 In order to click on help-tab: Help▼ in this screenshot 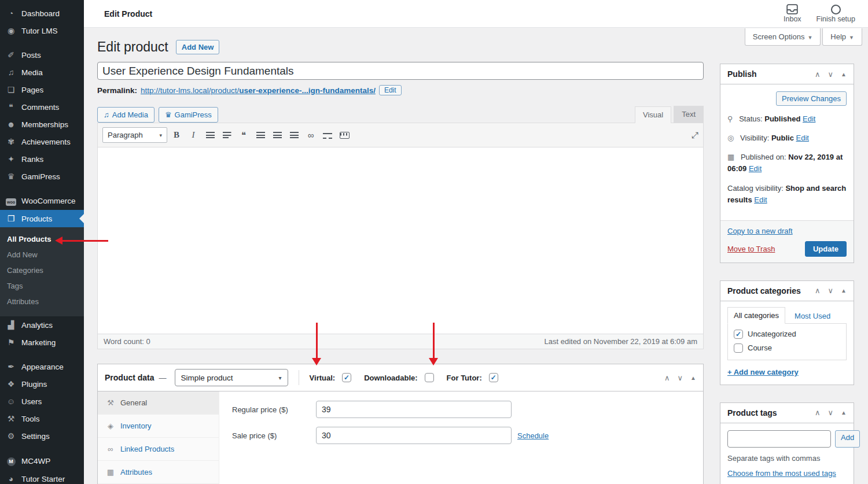, I will do `click(843, 37)`.